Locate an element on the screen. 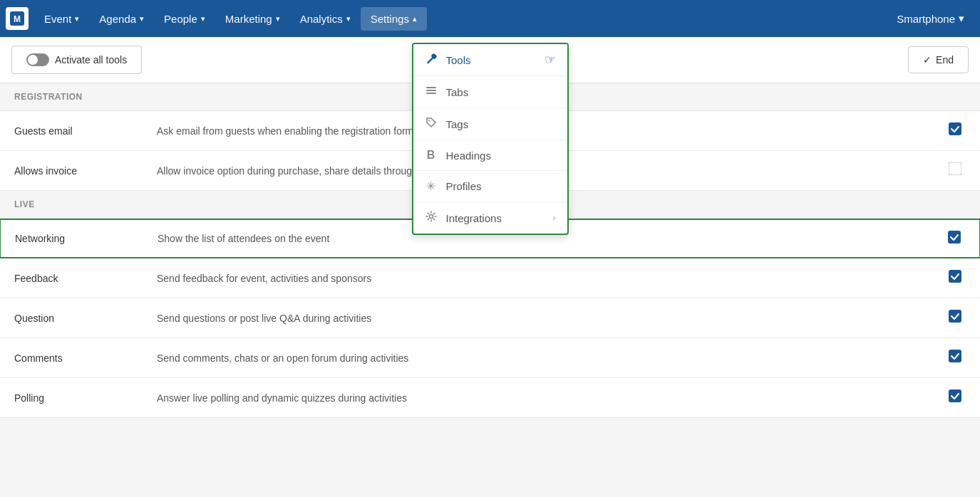  dropdown-item-headings: B Headings is located at coordinates (490, 155).